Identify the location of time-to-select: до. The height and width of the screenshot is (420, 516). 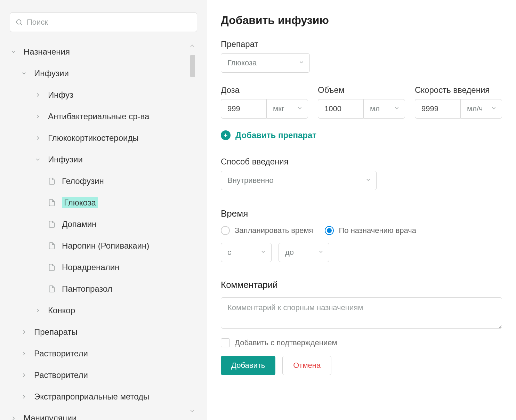
(304, 252).